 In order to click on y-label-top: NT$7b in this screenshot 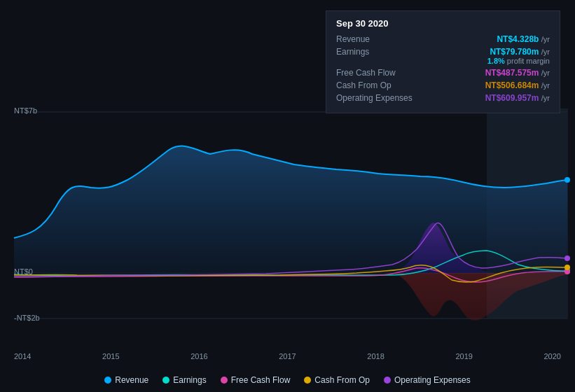, I will do `click(25, 111)`.